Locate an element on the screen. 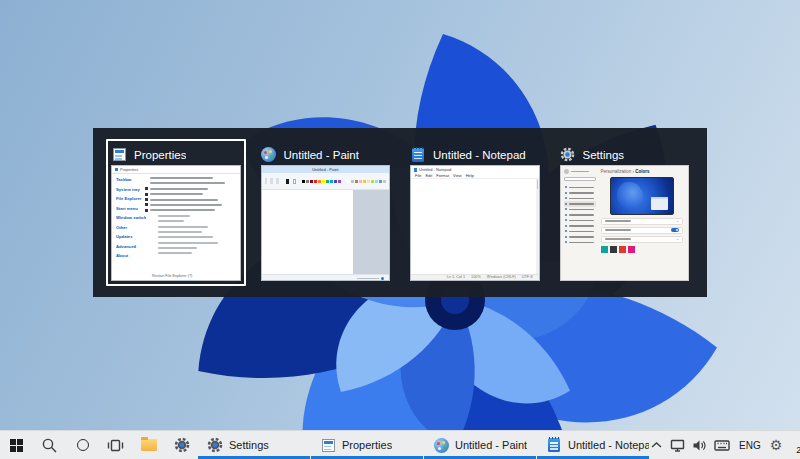 This screenshot has width=800, height=459. switcher-item-title: Settings is located at coordinates (604, 155).